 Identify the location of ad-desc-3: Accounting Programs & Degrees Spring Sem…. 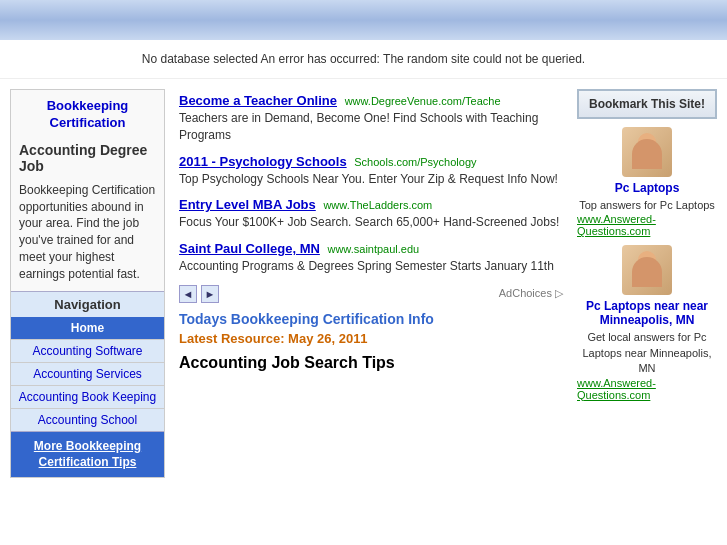
(371, 266).